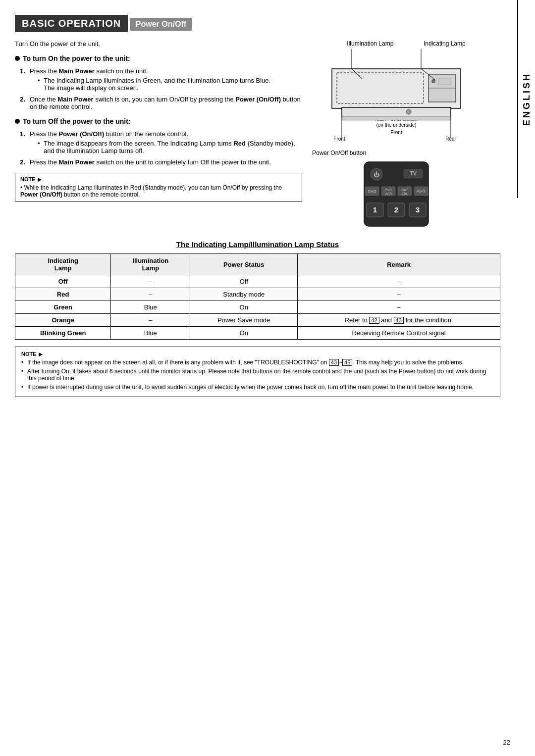  I want to click on table-row: Green Blue On –, so click(258, 307).